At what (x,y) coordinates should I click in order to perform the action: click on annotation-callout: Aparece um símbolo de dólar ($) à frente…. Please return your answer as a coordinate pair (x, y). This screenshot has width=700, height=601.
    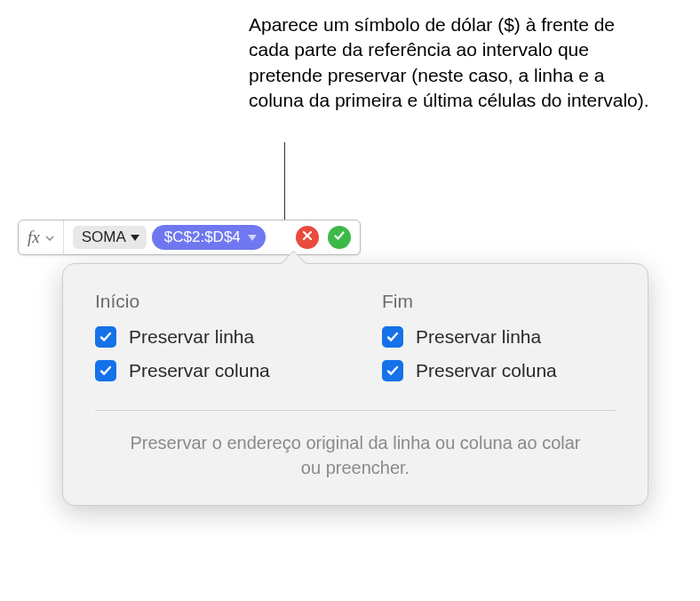
    Looking at the image, I should click on (453, 62).